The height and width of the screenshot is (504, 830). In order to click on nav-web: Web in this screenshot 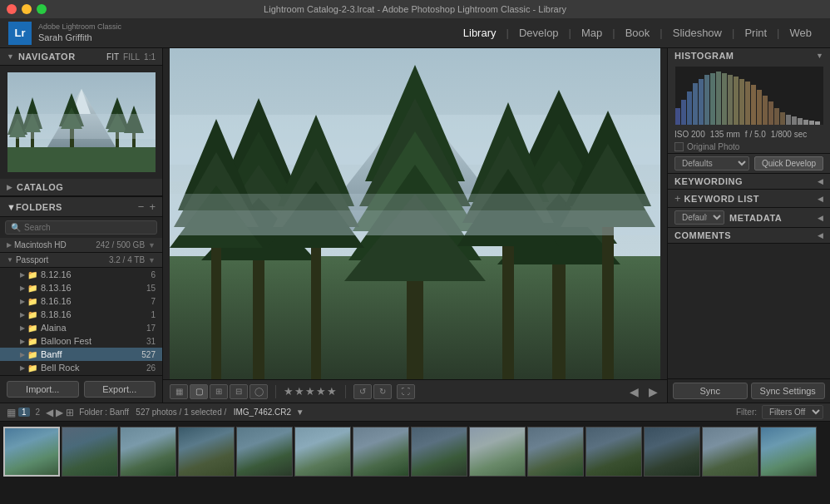, I will do `click(802, 33)`.